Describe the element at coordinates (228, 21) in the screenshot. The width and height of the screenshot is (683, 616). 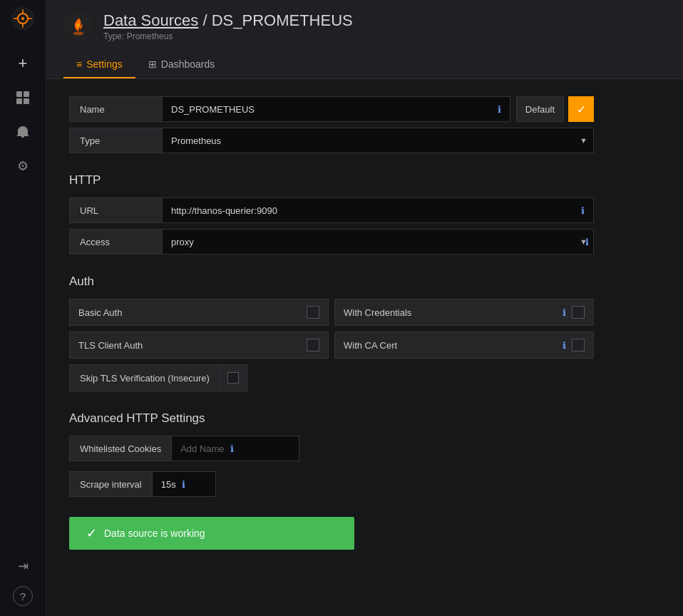
I see `page-title: Data Sources / DS_PROMETHEUS` at that location.